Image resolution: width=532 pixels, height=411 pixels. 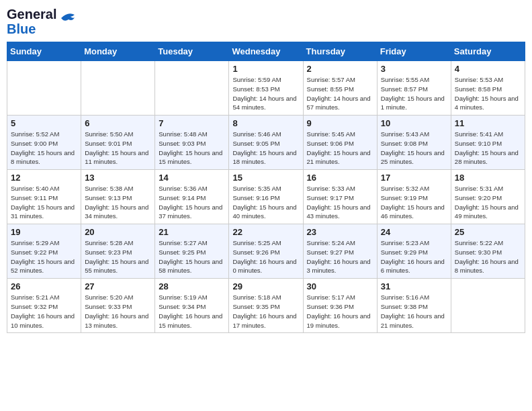 I want to click on day-number: 24, so click(x=414, y=232).